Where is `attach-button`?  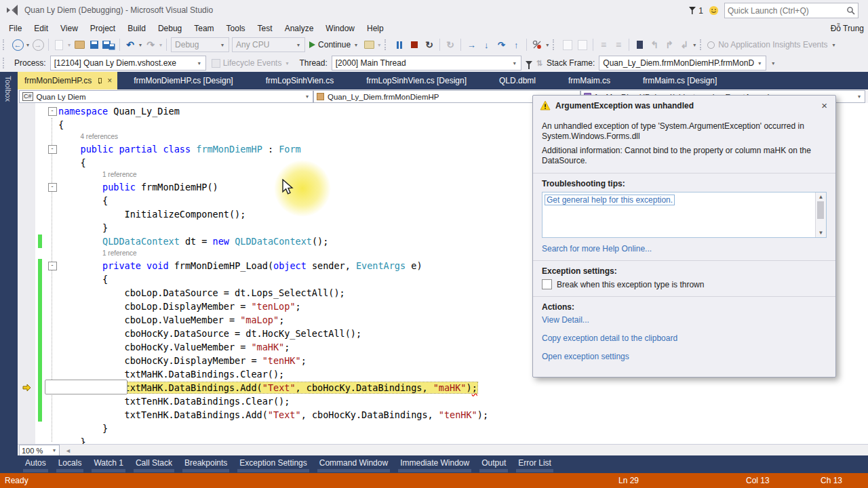 attach-button is located at coordinates (369, 45).